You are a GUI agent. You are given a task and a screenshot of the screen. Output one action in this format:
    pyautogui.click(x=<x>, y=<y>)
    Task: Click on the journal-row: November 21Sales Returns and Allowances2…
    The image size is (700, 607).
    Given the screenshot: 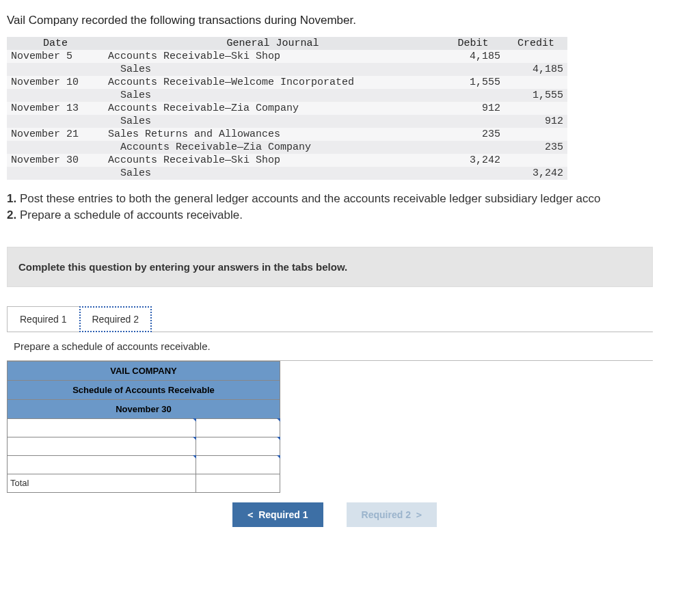 What is the action you would take?
    pyautogui.click(x=287, y=134)
    